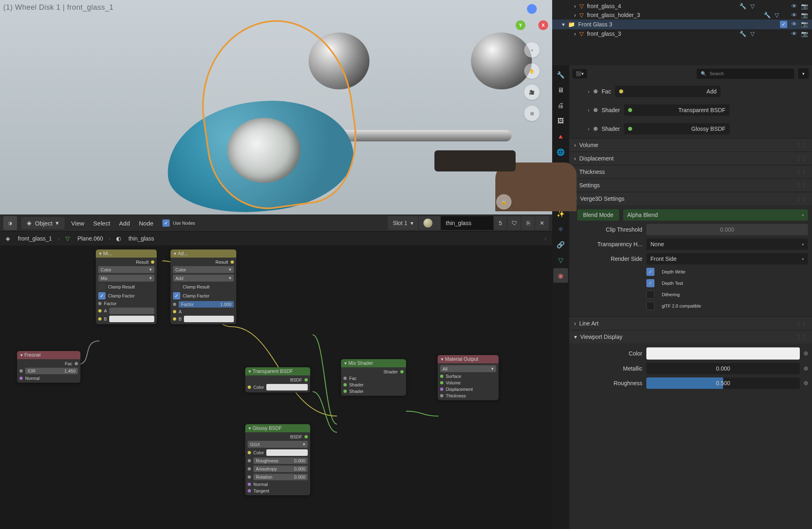 The width and height of the screenshot is (812, 529). I want to click on viewport-roughness: 0.500, so click(723, 383).